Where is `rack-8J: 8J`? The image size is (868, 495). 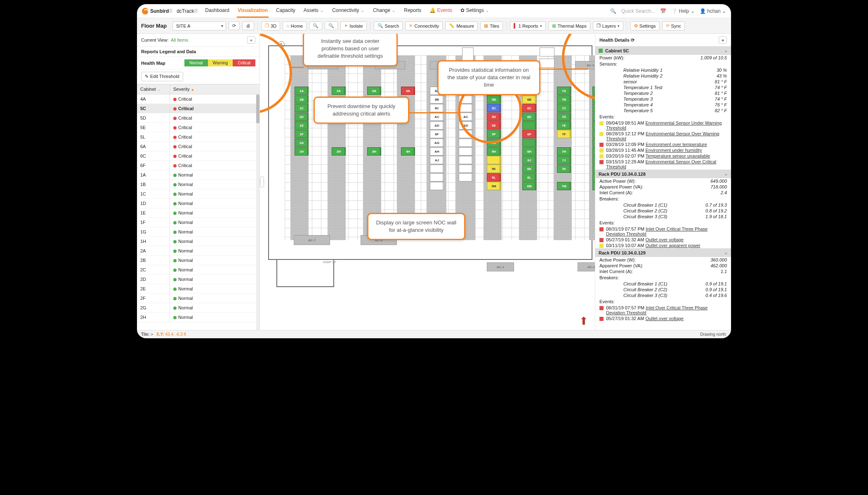 rack-8J: 8J is located at coordinates (594, 160).